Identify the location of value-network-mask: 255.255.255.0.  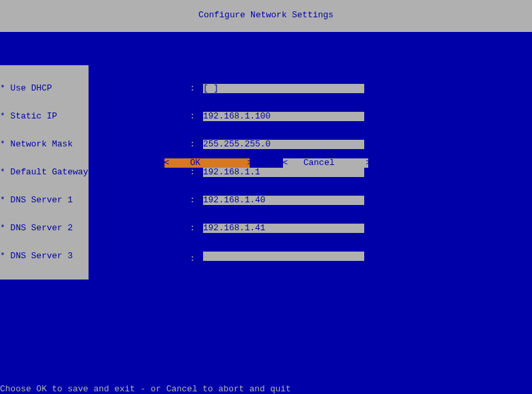
(284, 144).